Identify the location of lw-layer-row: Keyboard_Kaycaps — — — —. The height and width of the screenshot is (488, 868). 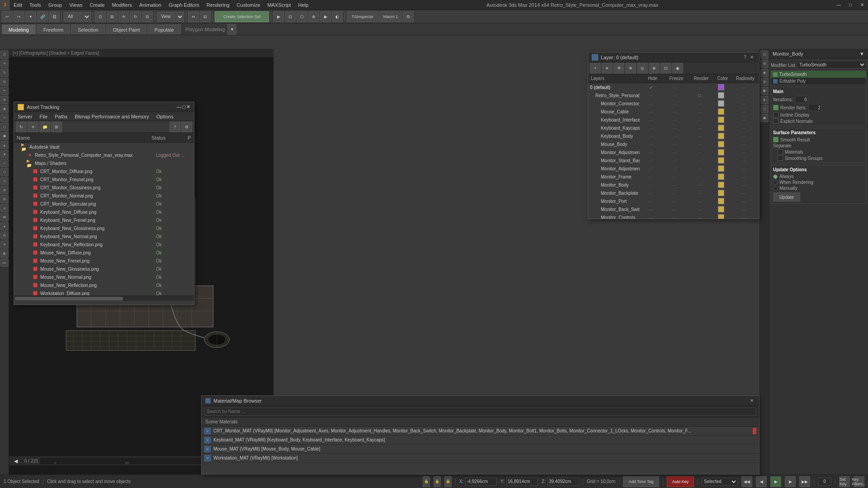
(674, 128).